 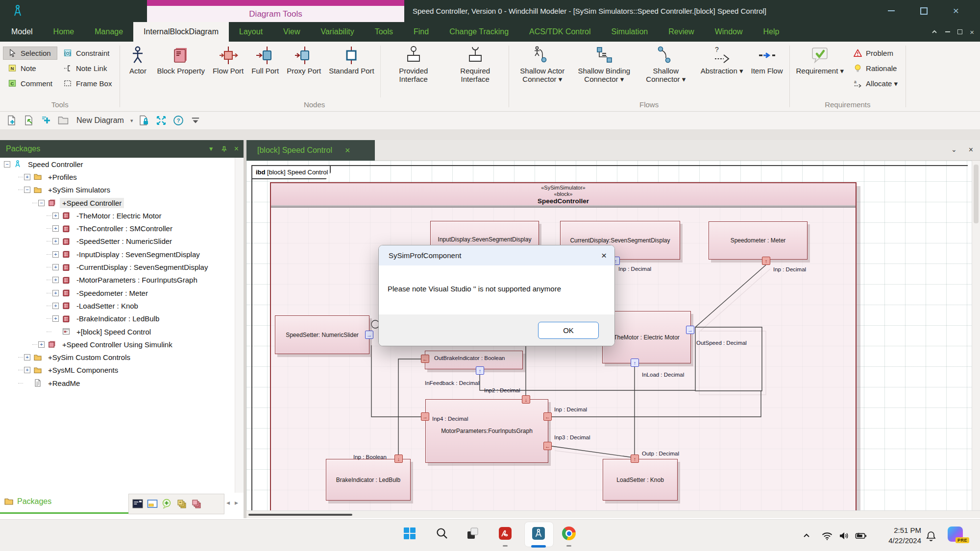 I want to click on tree-item-speed-controller: −+Speed Controller, so click(x=118, y=203).